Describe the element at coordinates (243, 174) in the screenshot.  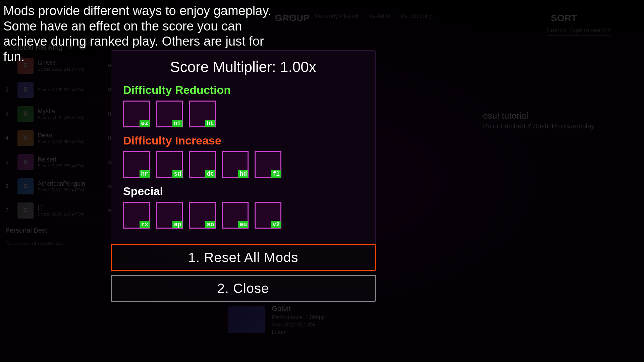
I see `mod-label-hd: hd` at that location.